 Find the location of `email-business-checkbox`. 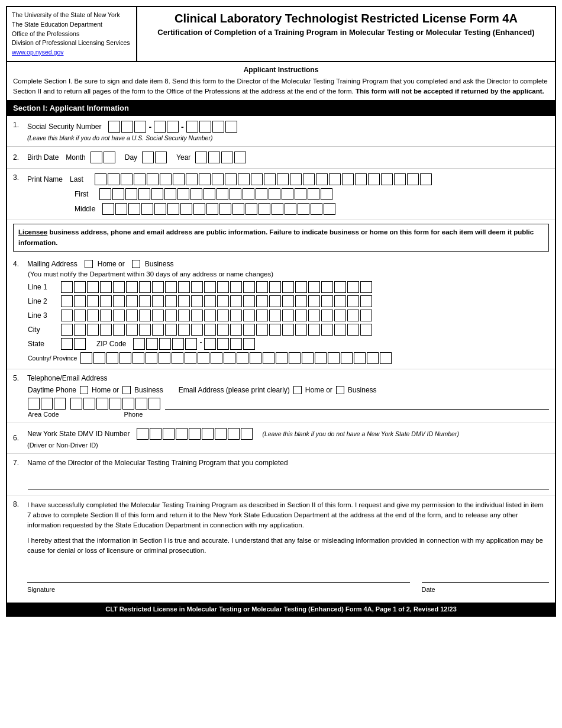

email-business-checkbox is located at coordinates (340, 390).